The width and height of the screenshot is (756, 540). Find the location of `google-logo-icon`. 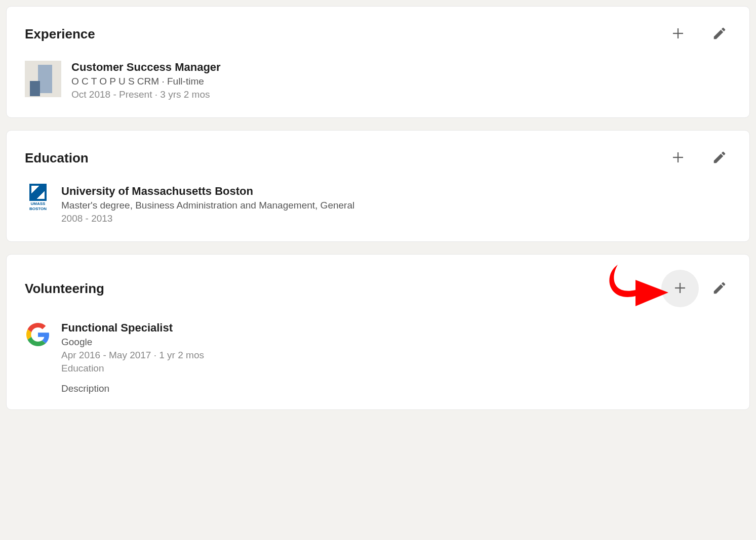

google-logo-icon is located at coordinates (38, 335).